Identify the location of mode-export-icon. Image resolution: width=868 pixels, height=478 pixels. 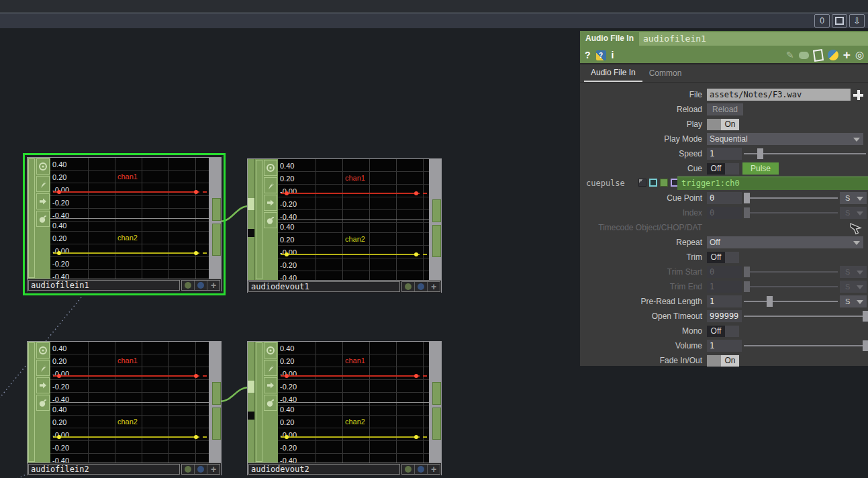
(664, 183).